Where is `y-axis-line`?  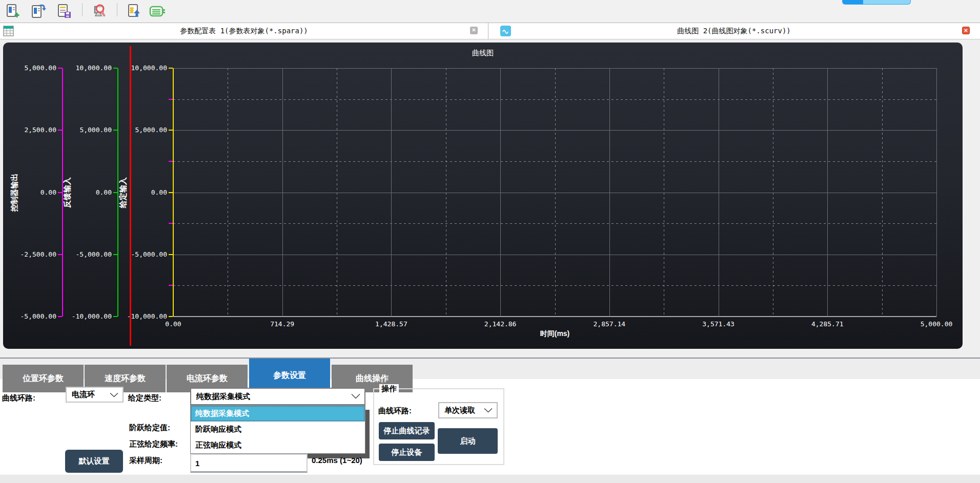 y-axis-line is located at coordinates (173, 193).